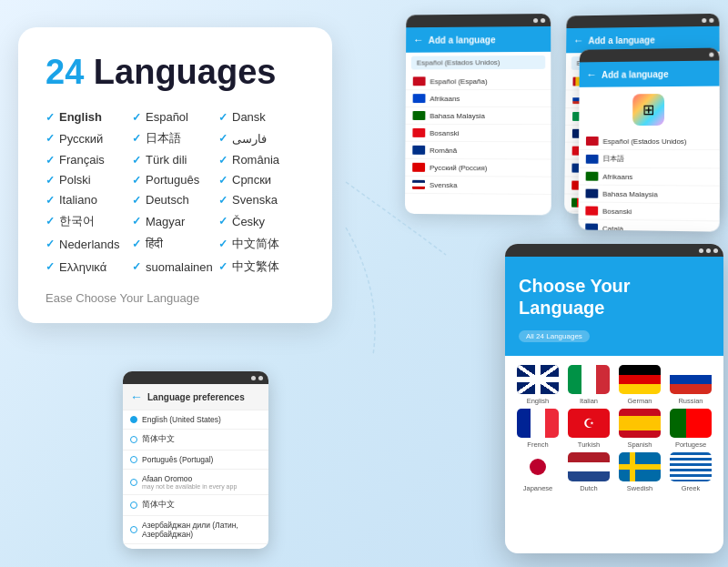  I want to click on list-item: ✓ 中文简体, so click(262, 244).